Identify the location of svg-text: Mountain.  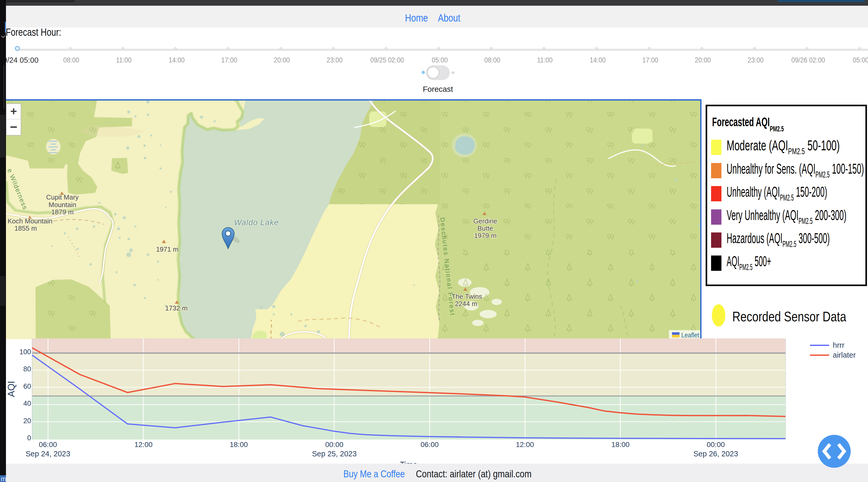
(63, 204).